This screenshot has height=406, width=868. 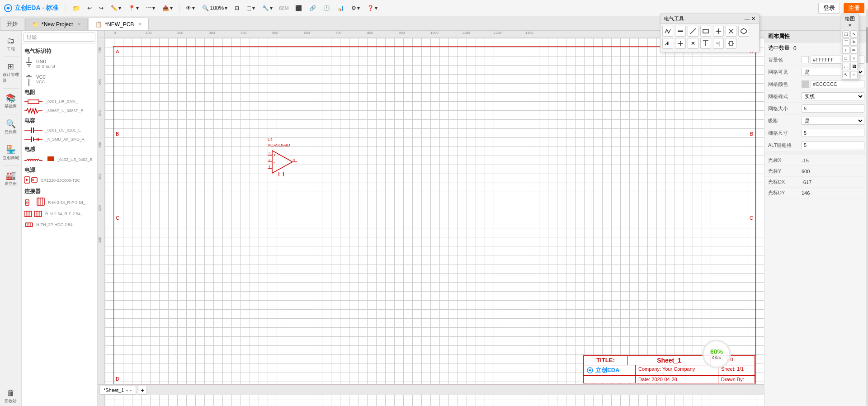 What do you see at coordinates (12, 24) in the screenshot?
I see `tab-home: 开始` at bounding box center [12, 24].